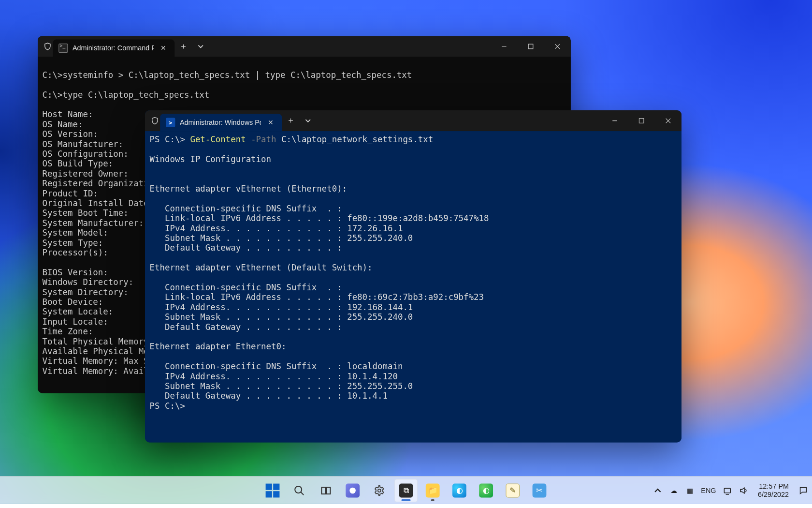  I want to click on task-view-button, so click(326, 490).